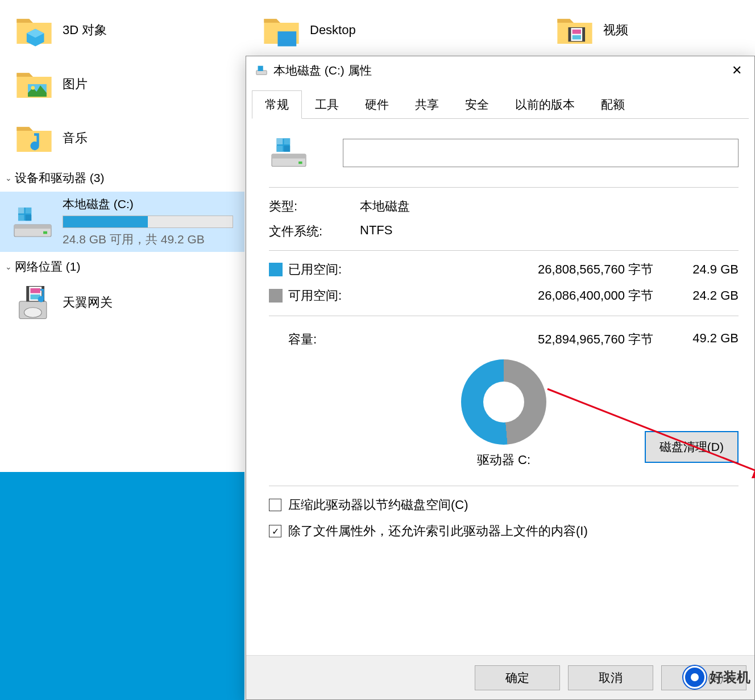 The image size is (755, 700). Describe the element at coordinates (438, 531) in the screenshot. I see `index-label: 除了文件属性外，还允许索引此驱动器上文件的内容(I)` at that location.